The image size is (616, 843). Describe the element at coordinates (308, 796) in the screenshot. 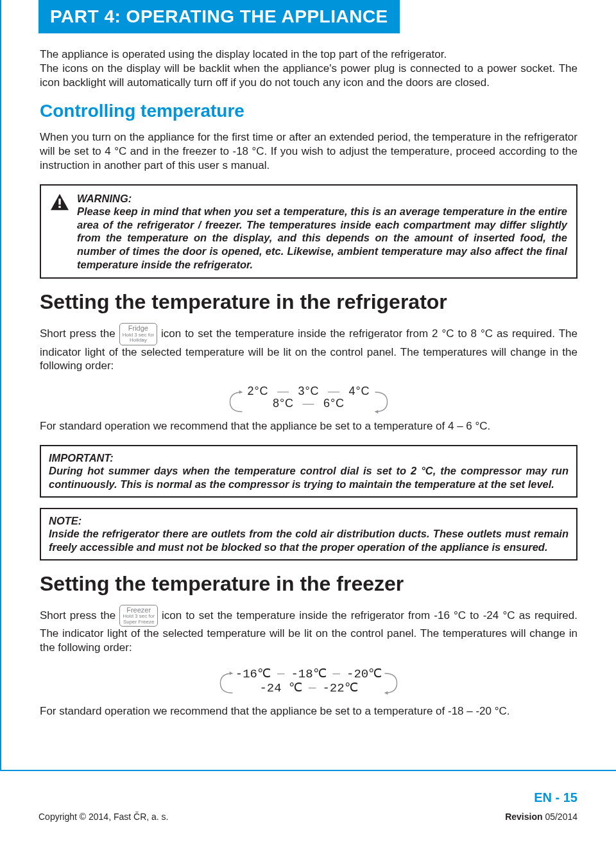

I see `page-number: EN - 15` at that location.